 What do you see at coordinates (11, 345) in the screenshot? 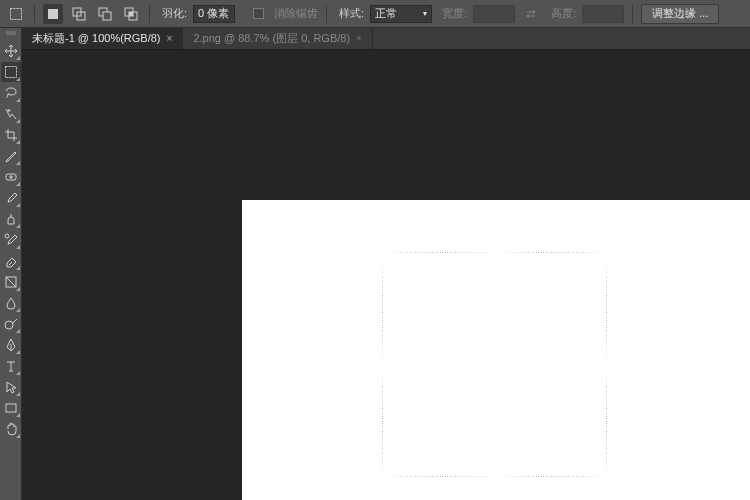
I see `pen-tool` at bounding box center [11, 345].